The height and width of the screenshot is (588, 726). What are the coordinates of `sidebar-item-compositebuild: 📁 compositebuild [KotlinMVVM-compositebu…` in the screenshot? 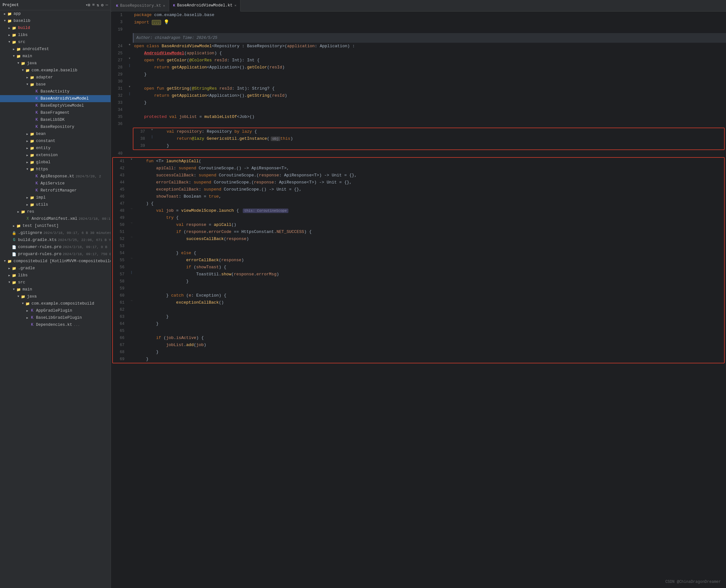 It's located at (55, 261).